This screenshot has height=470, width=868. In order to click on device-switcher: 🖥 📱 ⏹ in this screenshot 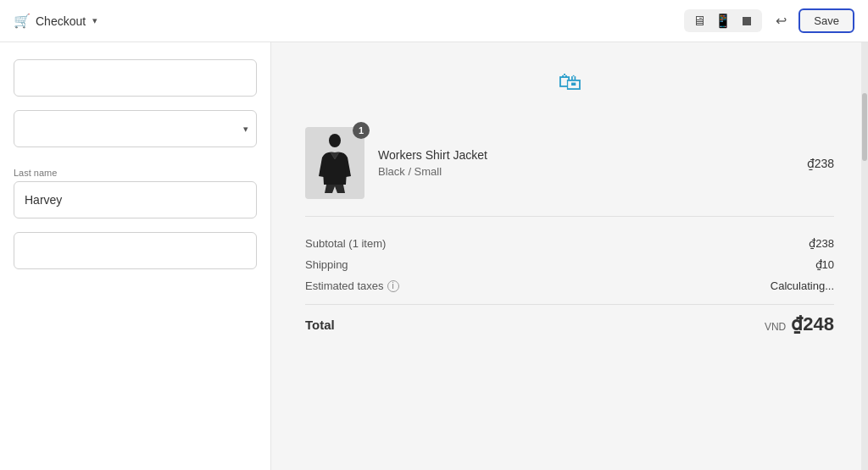, I will do `click(723, 20)`.